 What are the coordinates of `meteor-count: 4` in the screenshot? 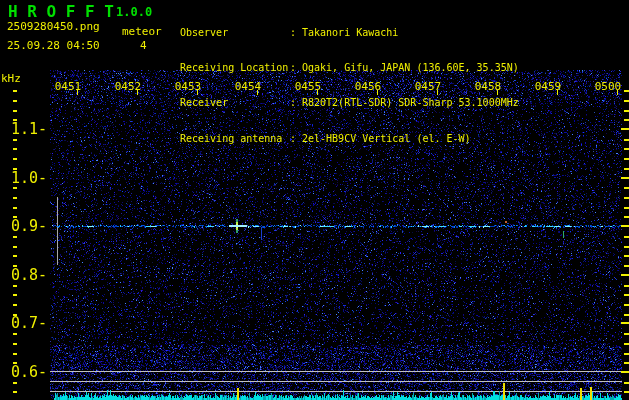 It's located at (144, 46).